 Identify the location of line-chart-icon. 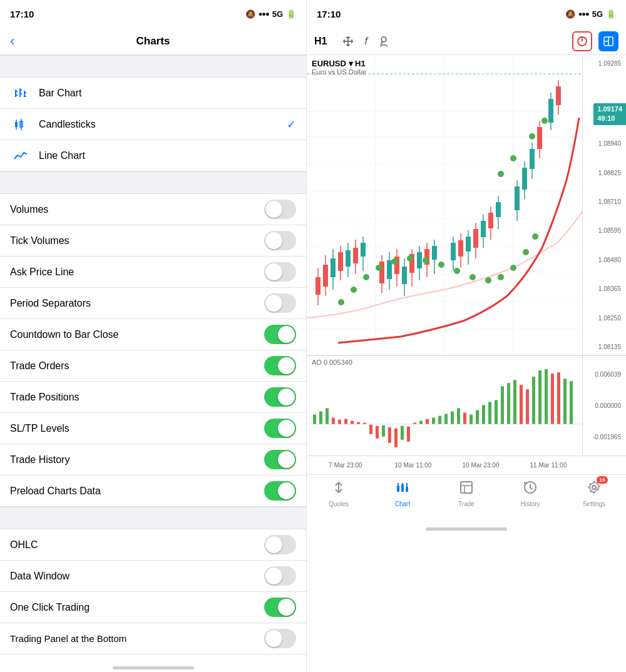
(20, 156).